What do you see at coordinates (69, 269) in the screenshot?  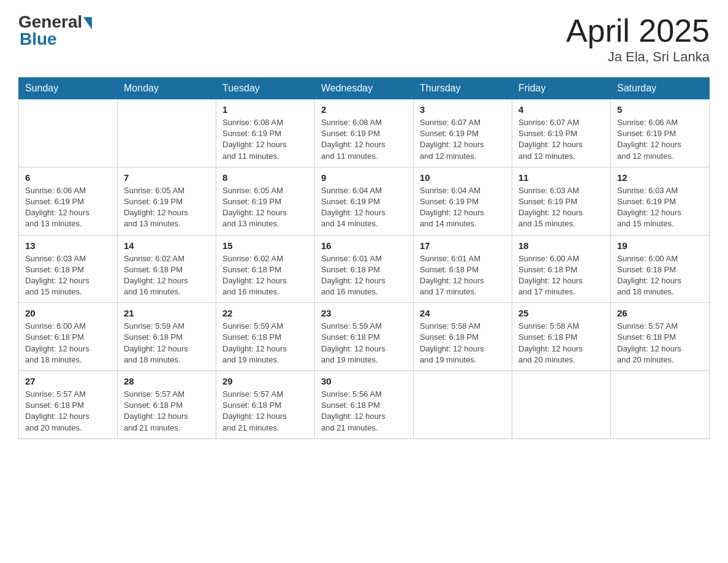 I see `calendar-cell: 13Sunrise: 6:03 AM Sunset: 6:18 PM Dayli…` at bounding box center [69, 269].